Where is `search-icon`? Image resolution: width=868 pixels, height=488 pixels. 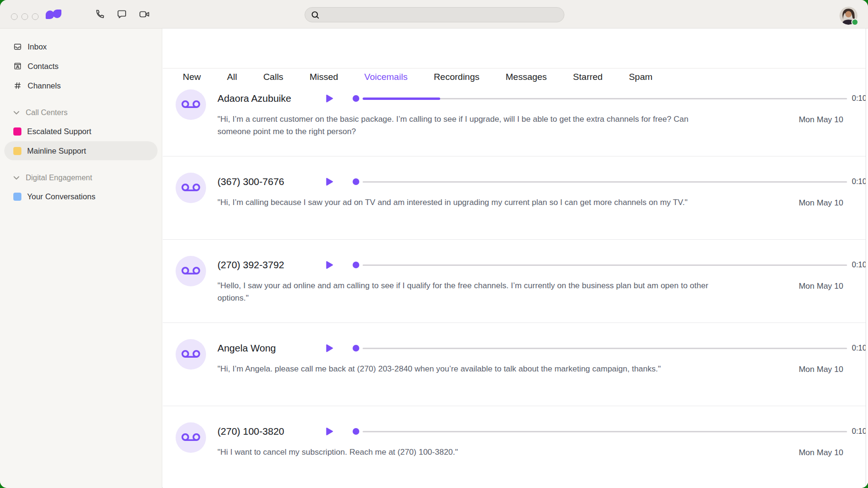 search-icon is located at coordinates (315, 15).